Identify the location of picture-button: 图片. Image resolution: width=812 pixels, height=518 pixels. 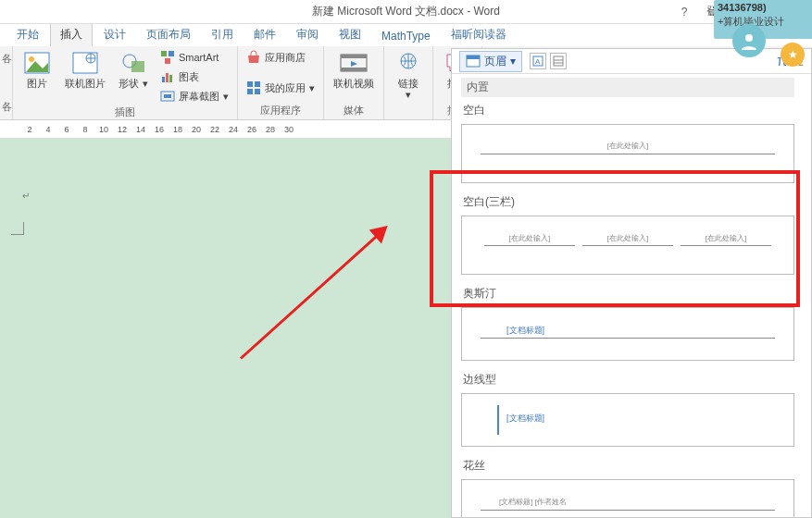
(37, 69).